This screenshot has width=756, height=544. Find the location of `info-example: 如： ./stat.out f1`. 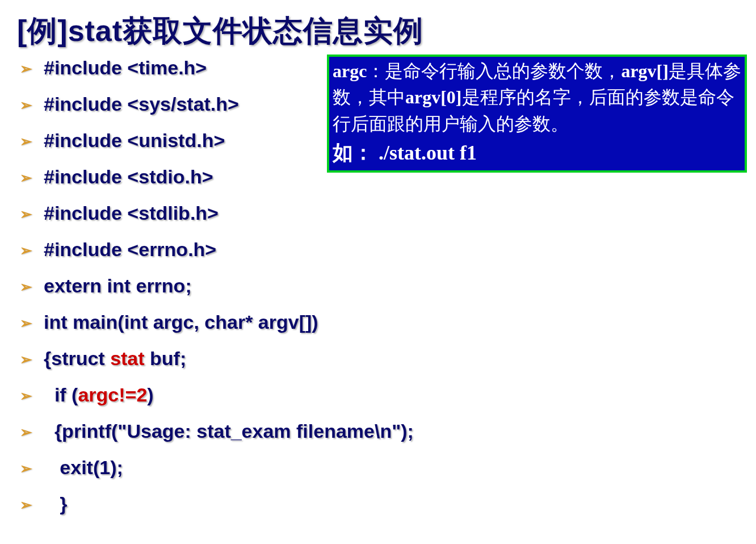

info-example: 如： ./stat.out f1 is located at coordinates (537, 153).